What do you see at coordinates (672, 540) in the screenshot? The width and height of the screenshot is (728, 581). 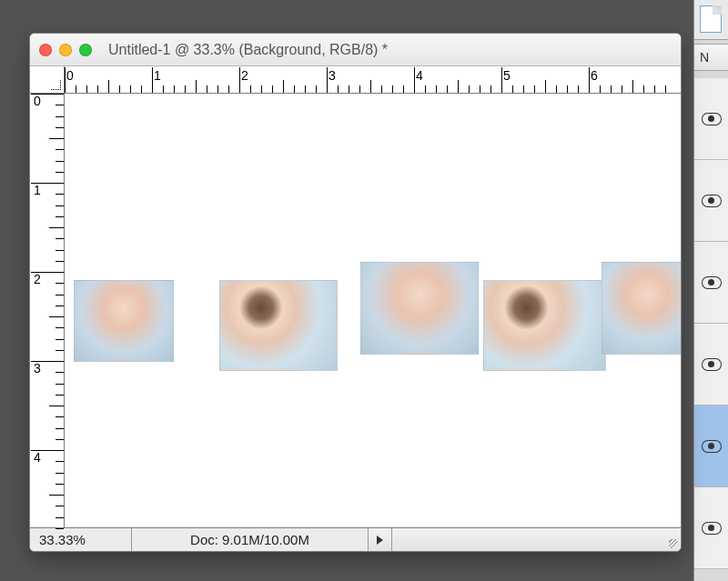 I see `resize-grip-icon` at bounding box center [672, 540].